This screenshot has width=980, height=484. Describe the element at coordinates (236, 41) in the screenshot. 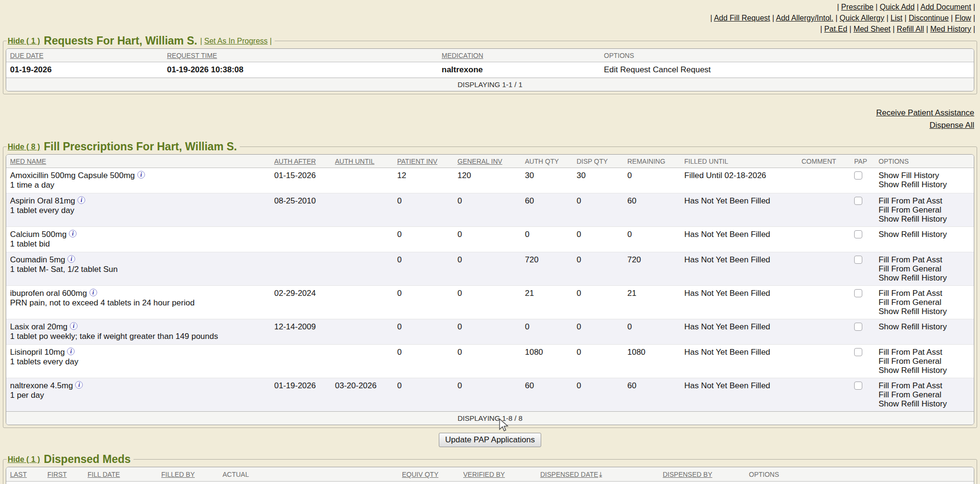

I see `set-as-in-progress-link: Set As In Progress` at that location.